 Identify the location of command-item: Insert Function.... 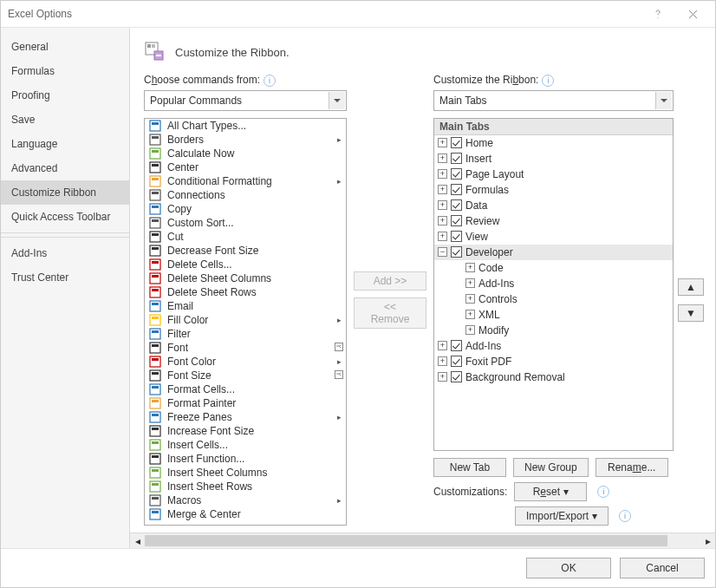
(245, 459).